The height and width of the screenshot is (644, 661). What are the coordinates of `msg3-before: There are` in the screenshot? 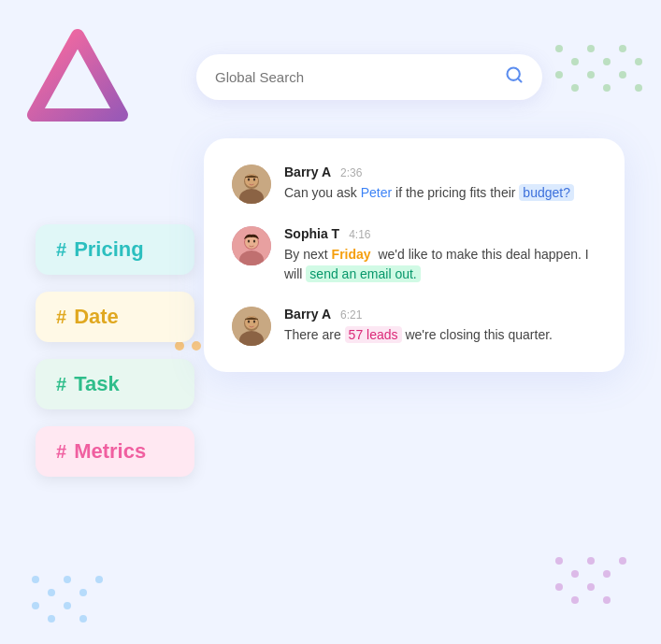 It's located at (314, 335).